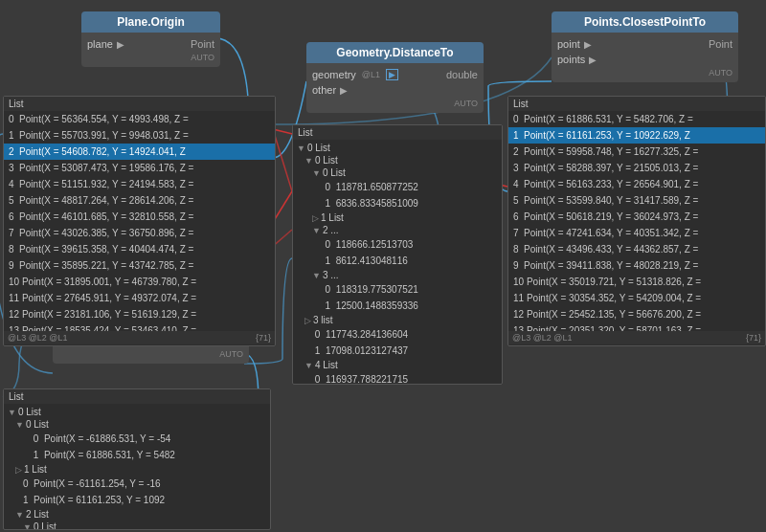  I want to click on points-closest-title: Points.ClosestPointTo, so click(645, 22).